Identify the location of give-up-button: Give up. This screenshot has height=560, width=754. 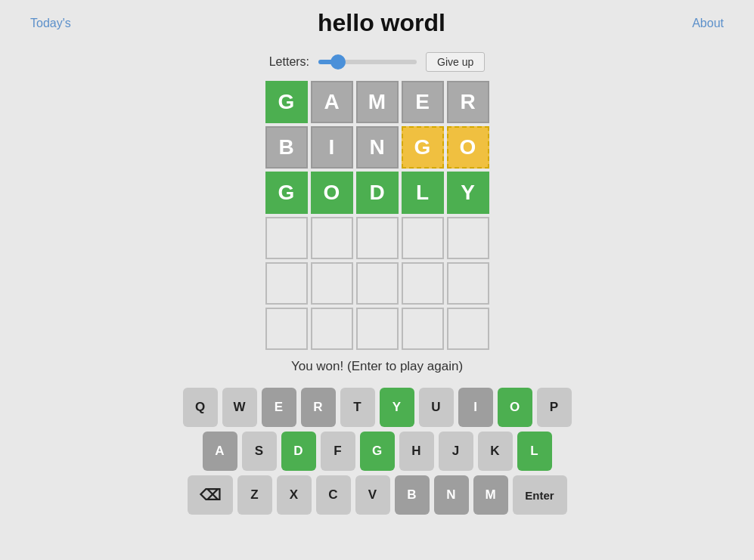
(455, 62).